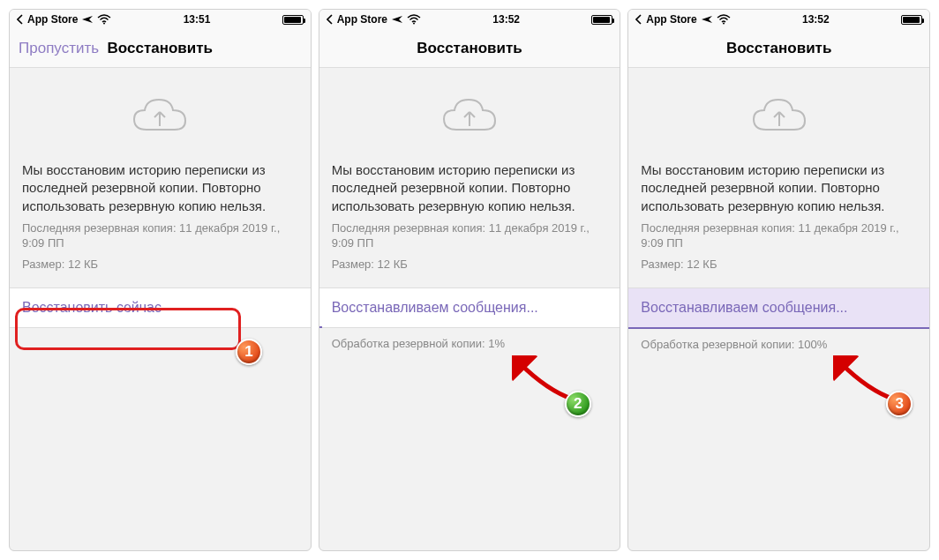 The height and width of the screenshot is (560, 939). I want to click on restore-now-button: Восстановить сейчас, so click(161, 308).